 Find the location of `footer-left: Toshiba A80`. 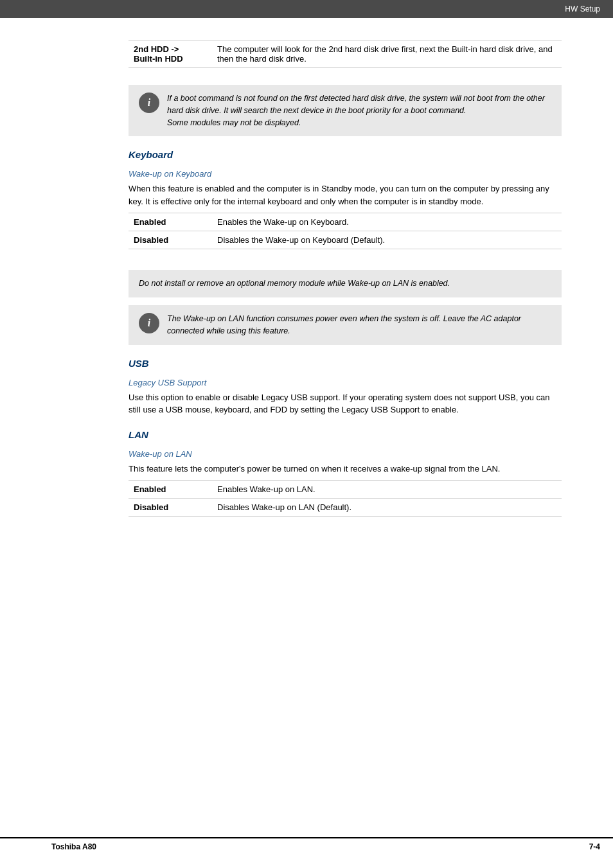

footer-left: Toshiba A80 is located at coordinates (74, 847).